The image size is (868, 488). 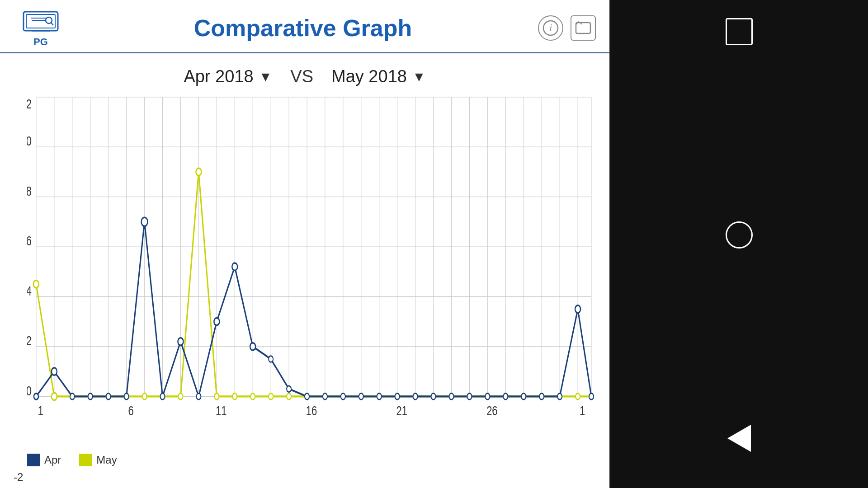 I want to click on y-label-4: 4, so click(x=29, y=291).